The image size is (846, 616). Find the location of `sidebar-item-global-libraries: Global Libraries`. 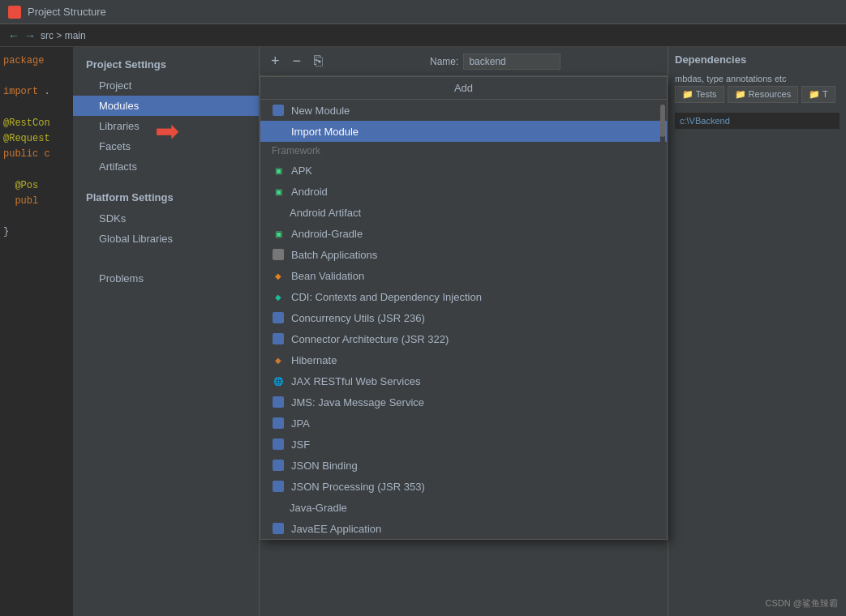

sidebar-item-global-libraries: Global Libraries is located at coordinates (165, 238).